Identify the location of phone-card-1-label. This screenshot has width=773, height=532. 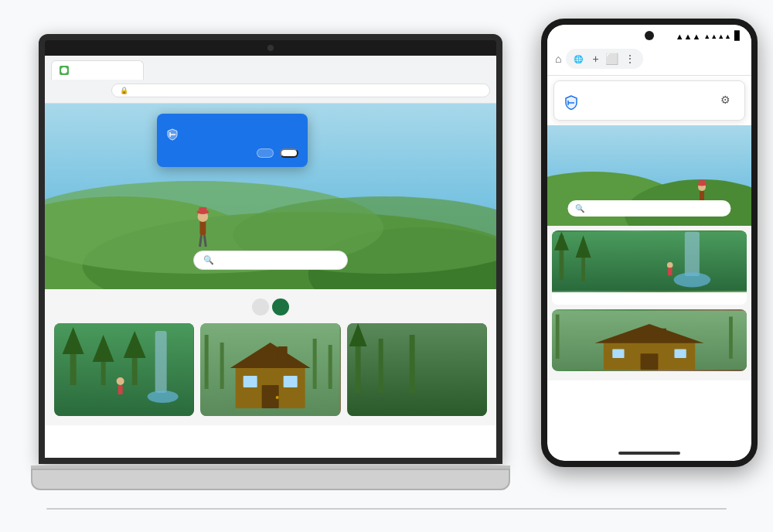
(649, 298).